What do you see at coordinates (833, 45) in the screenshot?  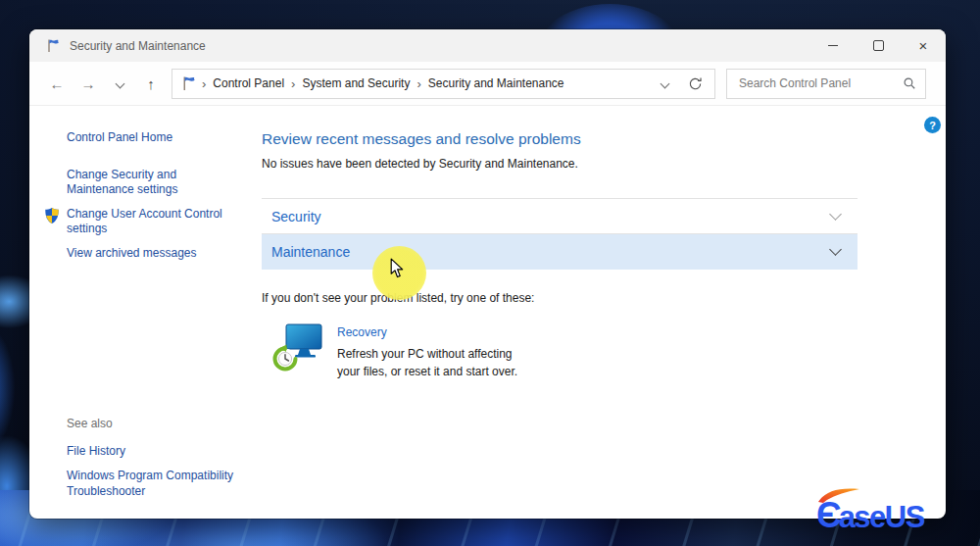 I see `minimize-button` at bounding box center [833, 45].